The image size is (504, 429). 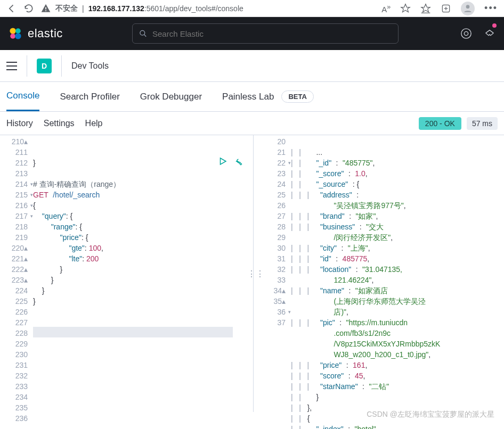 I want to click on apps-icon, so click(x=446, y=9).